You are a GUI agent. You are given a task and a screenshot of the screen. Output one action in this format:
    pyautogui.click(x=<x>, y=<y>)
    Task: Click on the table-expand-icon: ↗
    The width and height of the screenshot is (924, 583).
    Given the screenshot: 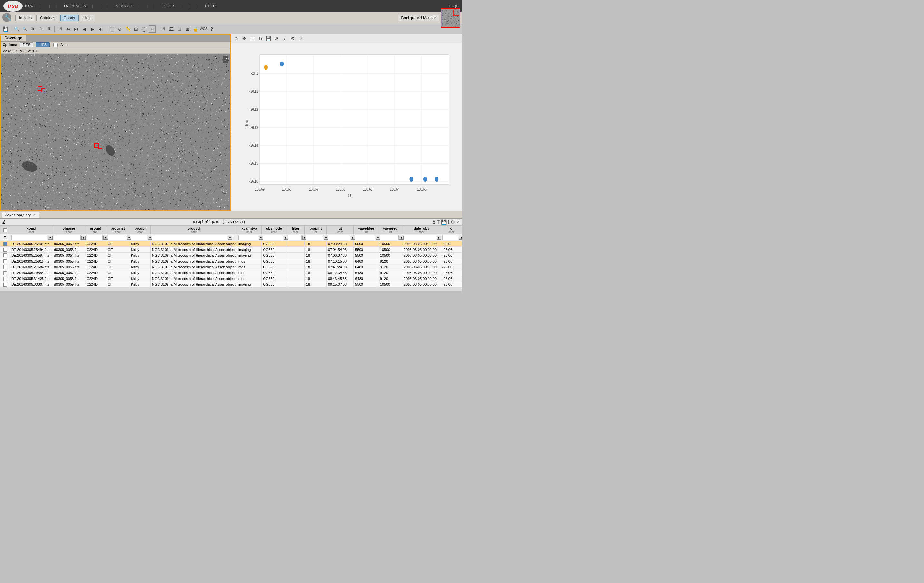 What is the action you would take?
    pyautogui.click(x=458, y=222)
    